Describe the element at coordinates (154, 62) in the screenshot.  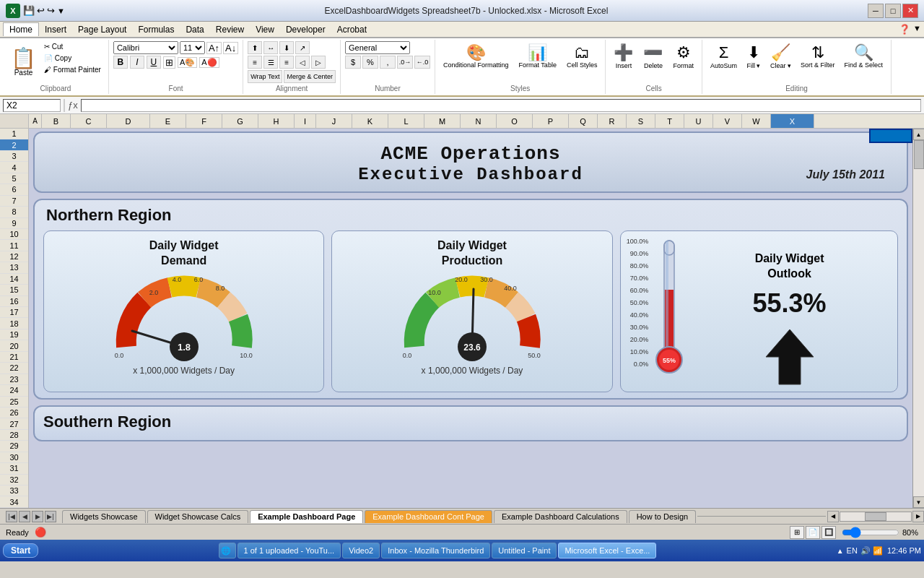
I see `underline-button: U` at that location.